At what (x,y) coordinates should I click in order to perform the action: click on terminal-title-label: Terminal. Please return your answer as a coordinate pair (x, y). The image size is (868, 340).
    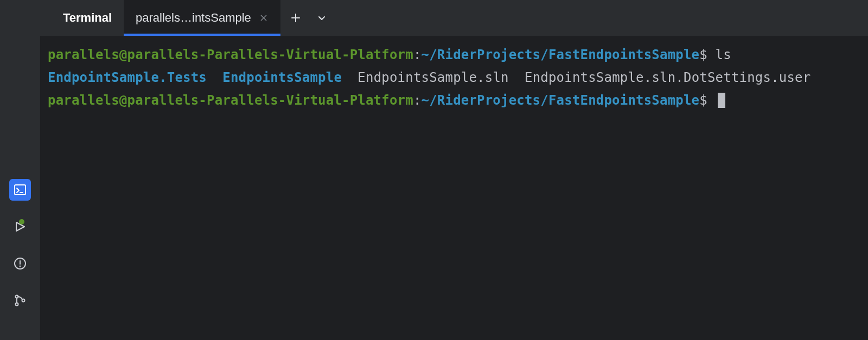
    Looking at the image, I should click on (87, 18).